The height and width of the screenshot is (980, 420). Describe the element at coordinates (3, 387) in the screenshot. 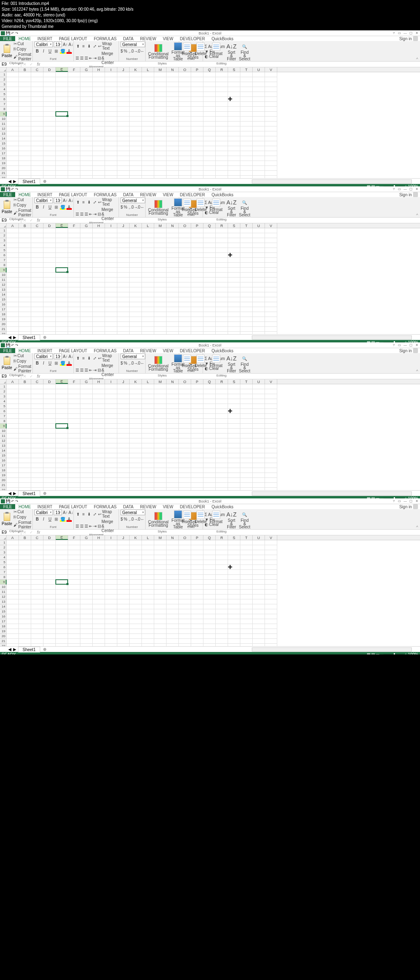

I see `row-header: 1` at that location.